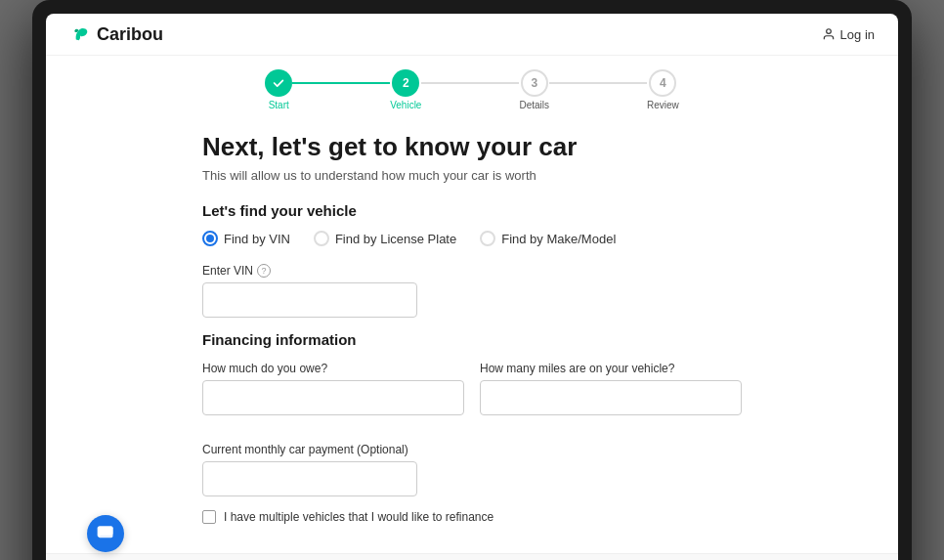 This screenshot has width=944, height=560. I want to click on step-review: 4 Review, so click(663, 90).